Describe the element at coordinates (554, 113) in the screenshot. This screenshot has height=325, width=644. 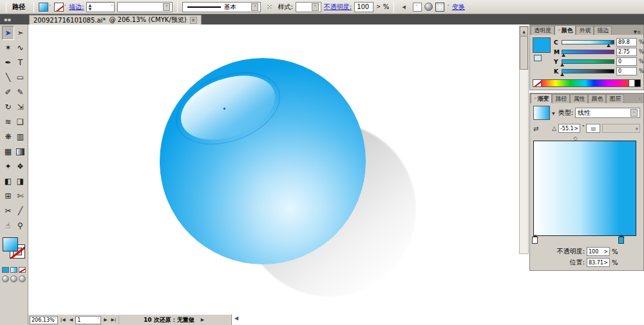
I see `chevron-down-icon: ▼` at that location.